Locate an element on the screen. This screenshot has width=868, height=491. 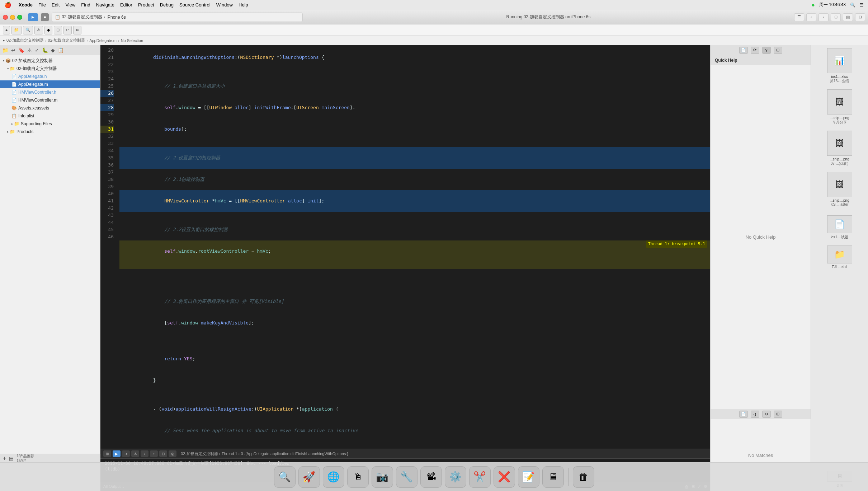
add-btn: + is located at coordinates (6, 30).